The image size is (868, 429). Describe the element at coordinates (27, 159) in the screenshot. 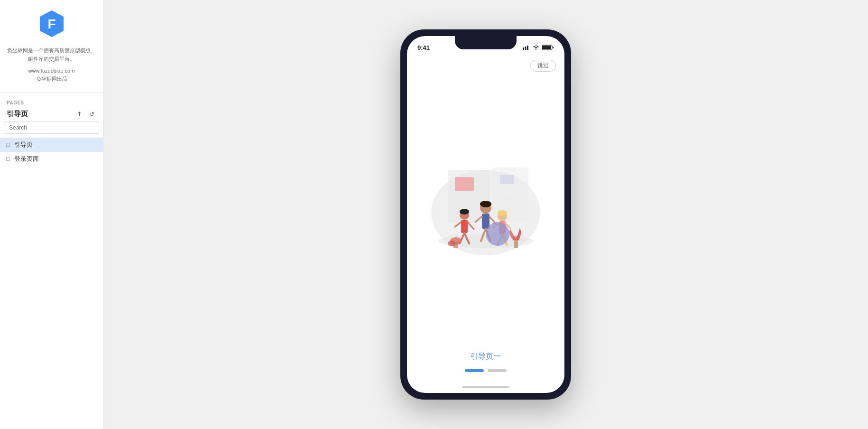

I see `page-label-login: 登录页面` at that location.